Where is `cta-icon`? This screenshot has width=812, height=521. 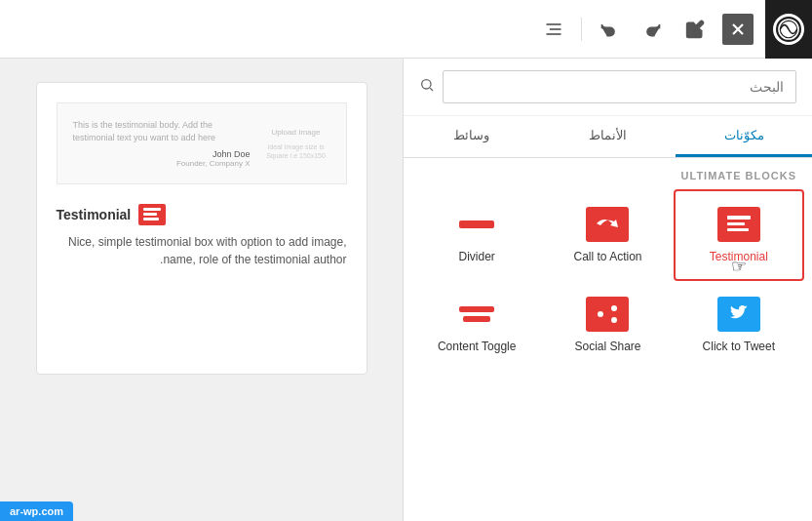 cta-icon is located at coordinates (607, 224).